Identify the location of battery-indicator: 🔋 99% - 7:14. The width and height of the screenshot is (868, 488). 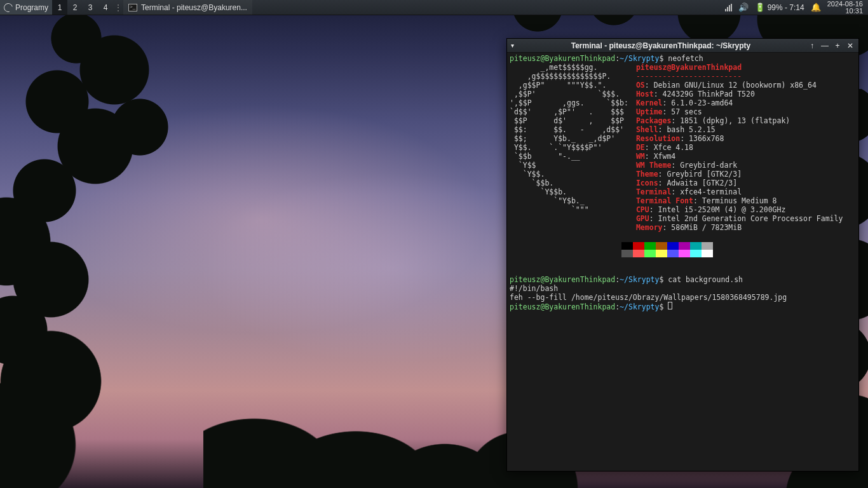
(780, 8).